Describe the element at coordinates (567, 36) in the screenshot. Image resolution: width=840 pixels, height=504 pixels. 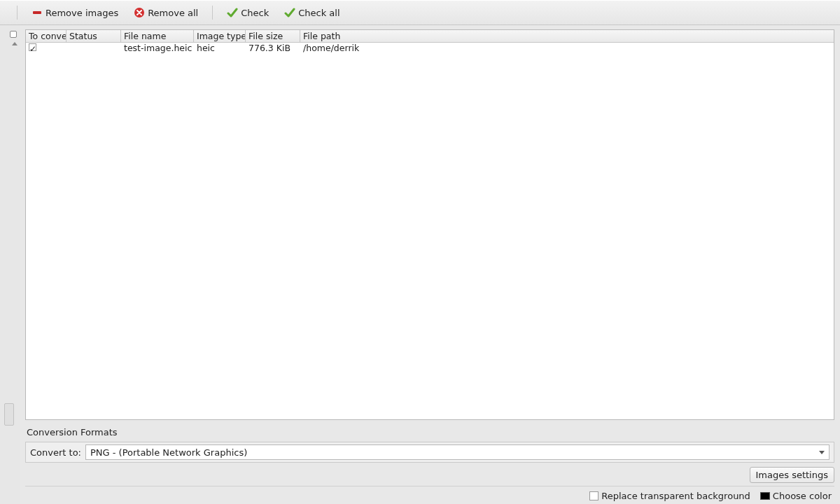
I see `col-file-path: File path` at that location.